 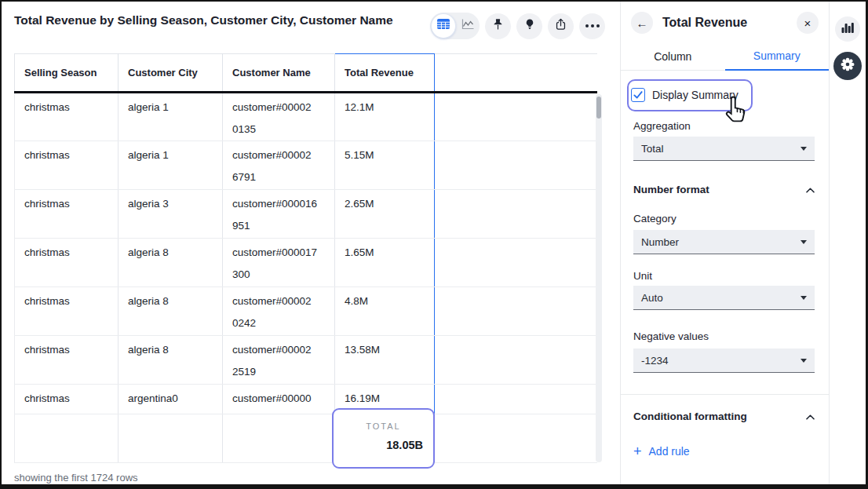 I want to click on share-button, so click(x=560, y=27).